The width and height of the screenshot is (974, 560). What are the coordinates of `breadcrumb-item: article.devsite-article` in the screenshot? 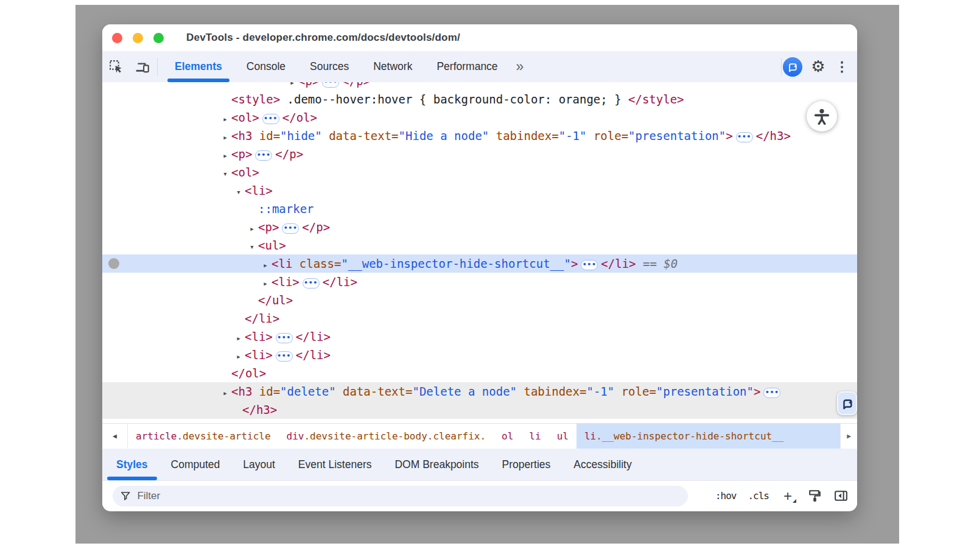 It's located at (203, 436).